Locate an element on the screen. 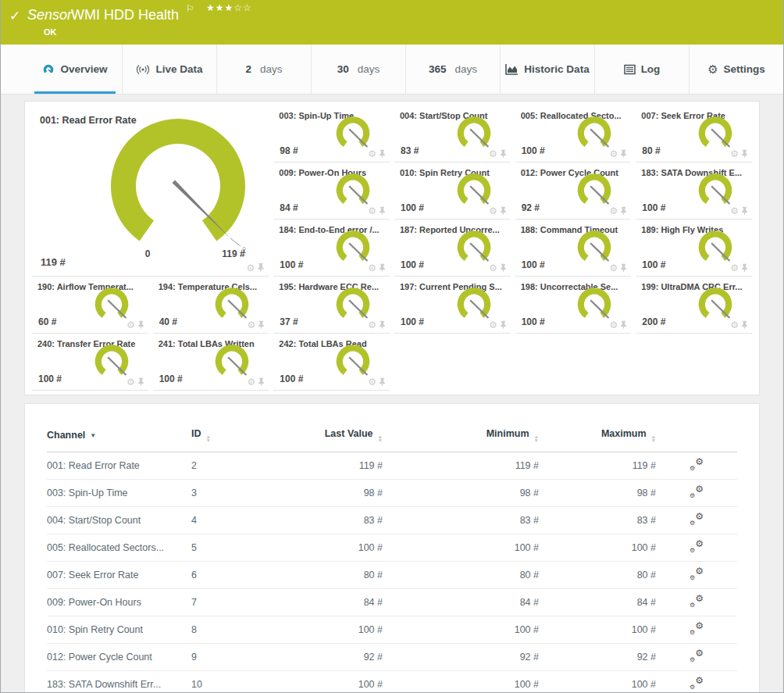 The height and width of the screenshot is (693, 784). priority-stars: ★★★☆☆ is located at coordinates (230, 8).